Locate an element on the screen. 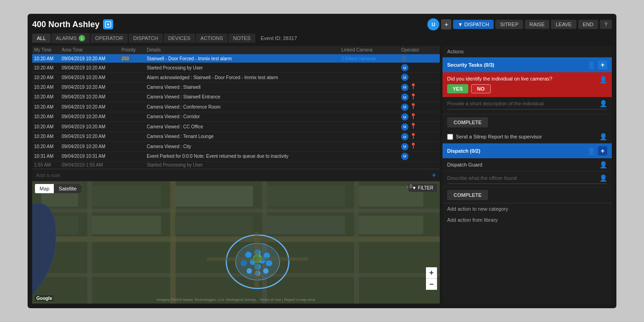 This screenshot has width=644, height=322. tab-dispatch: DISPATCH is located at coordinates (146, 38).